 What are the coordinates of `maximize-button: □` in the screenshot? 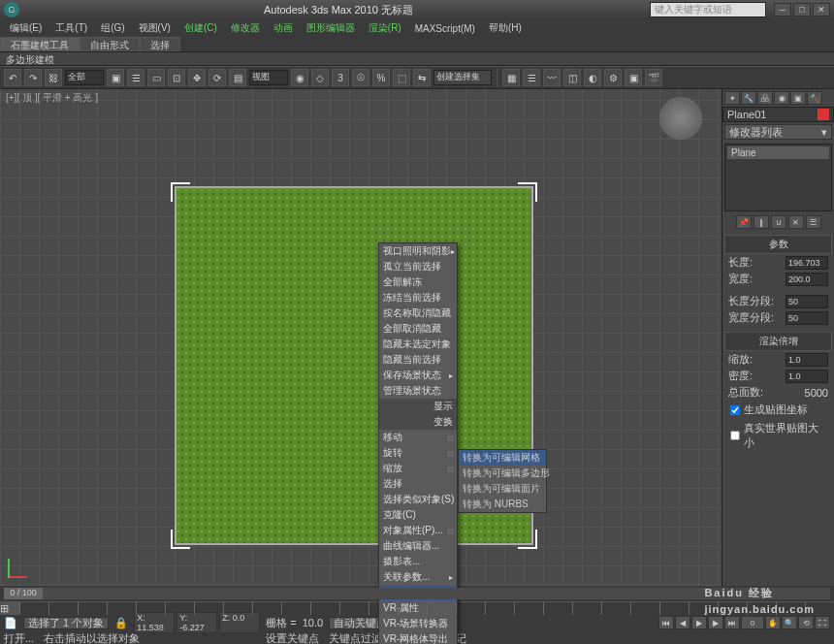 It's located at (802, 10).